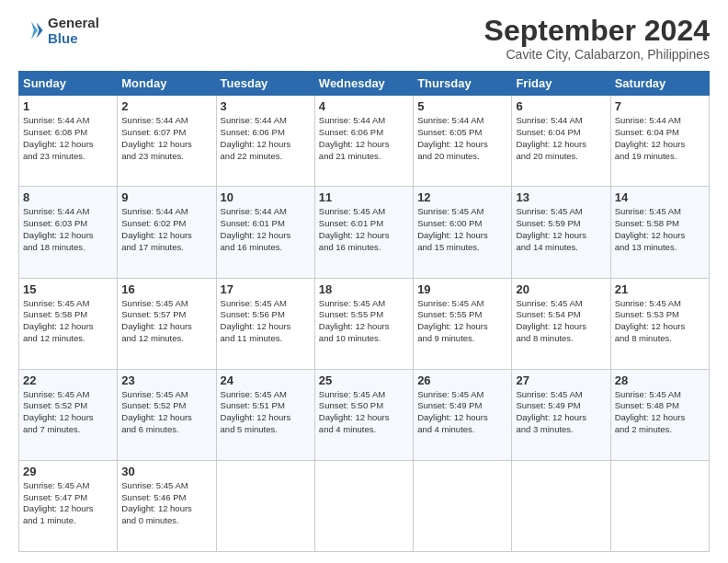  Describe the element at coordinates (167, 506) in the screenshot. I see `table-row: 30Sunrise: 5:45 AMSunset: 5:46 PMDayligh…` at that location.